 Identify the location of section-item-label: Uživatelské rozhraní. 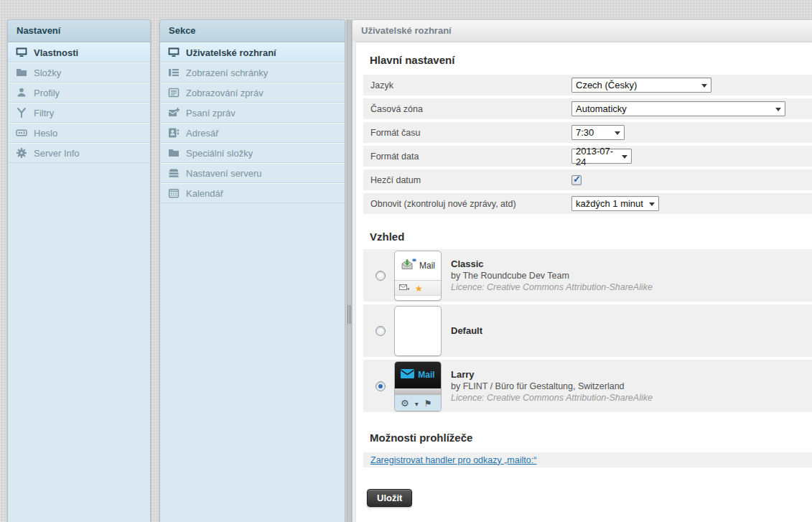
(231, 53).